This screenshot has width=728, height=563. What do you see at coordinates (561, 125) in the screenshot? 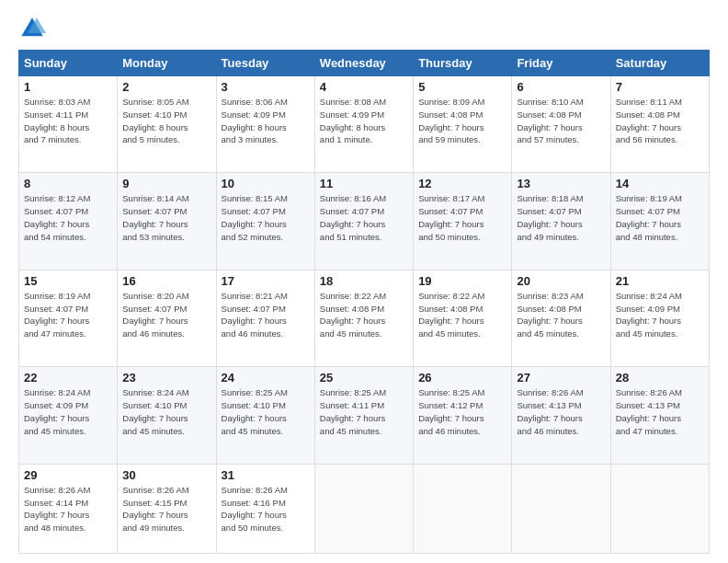
I see `calendar-cell: 6 Sunrise: 8:10 AMSunset: 4:08 PMDayligh…` at bounding box center [561, 125].